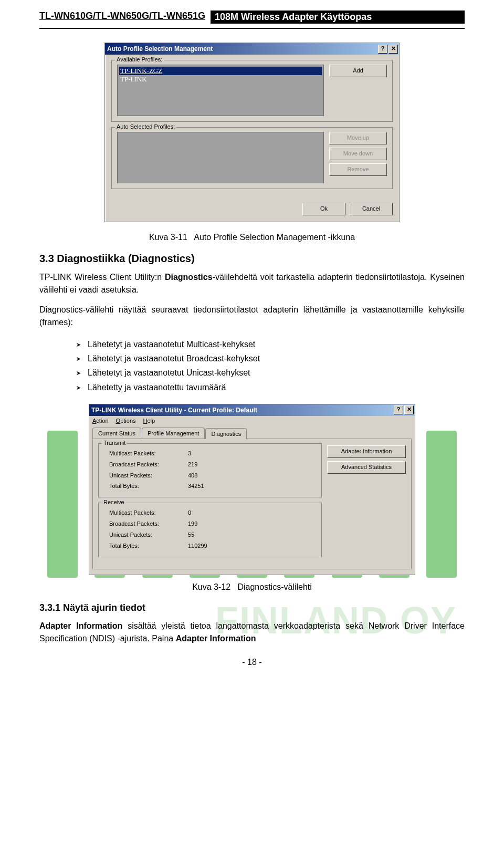 The image size is (504, 864). What do you see at coordinates (252, 632) in the screenshot?
I see `paragraph: Adapter Information sisältää yleistä tie…` at bounding box center [252, 632].